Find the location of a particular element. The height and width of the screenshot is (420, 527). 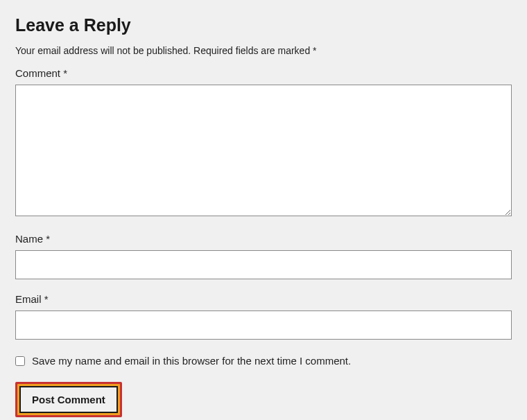

button-highlight-outer: Post Comment is located at coordinates (69, 399).